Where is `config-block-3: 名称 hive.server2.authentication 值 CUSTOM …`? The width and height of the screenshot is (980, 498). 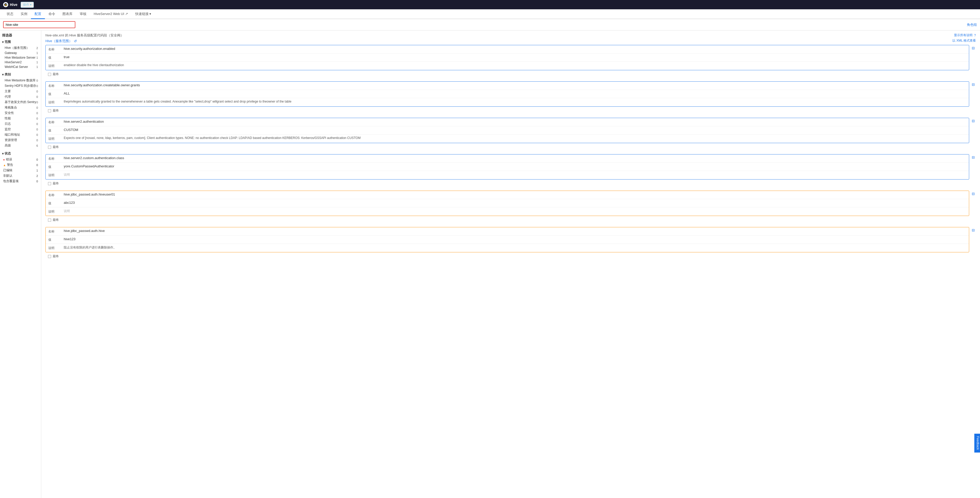 config-block-3: 名称 hive.server2.authentication 值 CUSTOM … is located at coordinates (511, 134).